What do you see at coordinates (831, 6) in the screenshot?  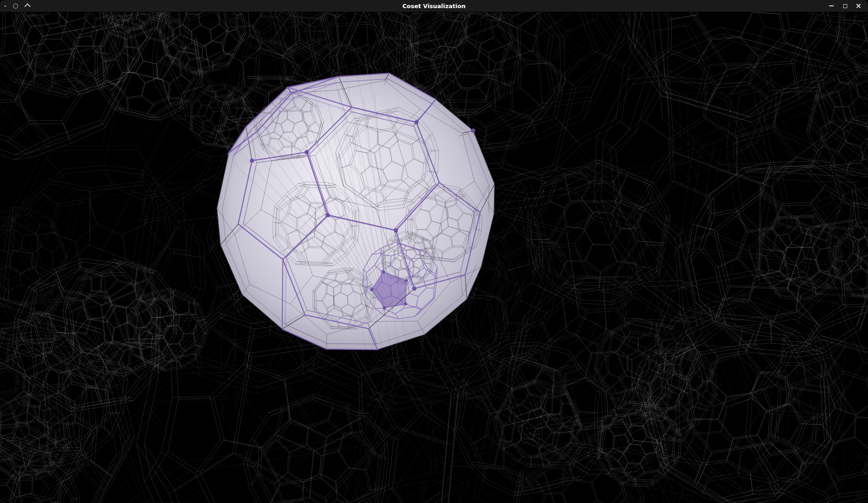 I see `minimize-icon` at bounding box center [831, 6].